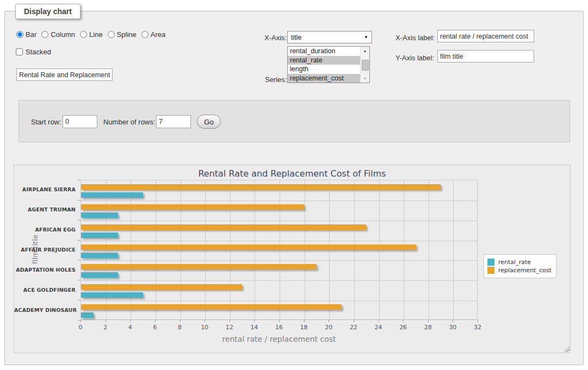 The width and height of the screenshot is (588, 370). Describe the element at coordinates (525, 271) in the screenshot. I see `legend-label: replacement_cost` at that location.